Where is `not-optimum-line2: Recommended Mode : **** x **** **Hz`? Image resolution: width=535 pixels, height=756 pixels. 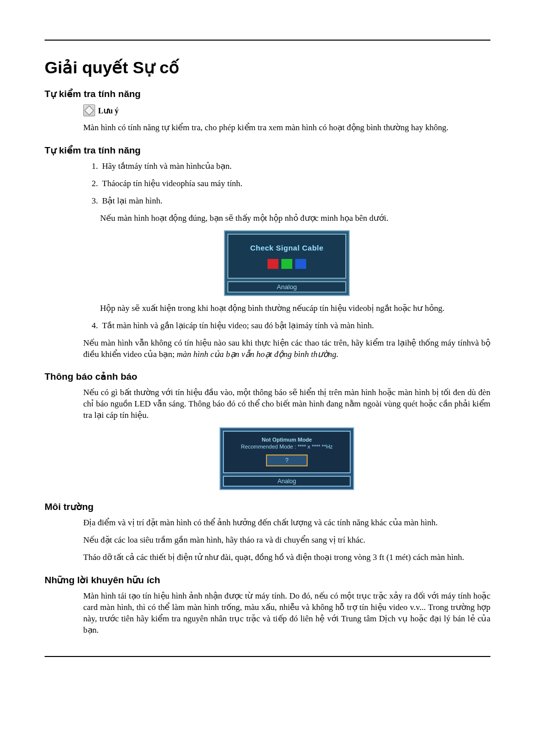
not-optimum-line2: Recommended Mode : **** x **** **Hz is located at coordinates (287, 447).